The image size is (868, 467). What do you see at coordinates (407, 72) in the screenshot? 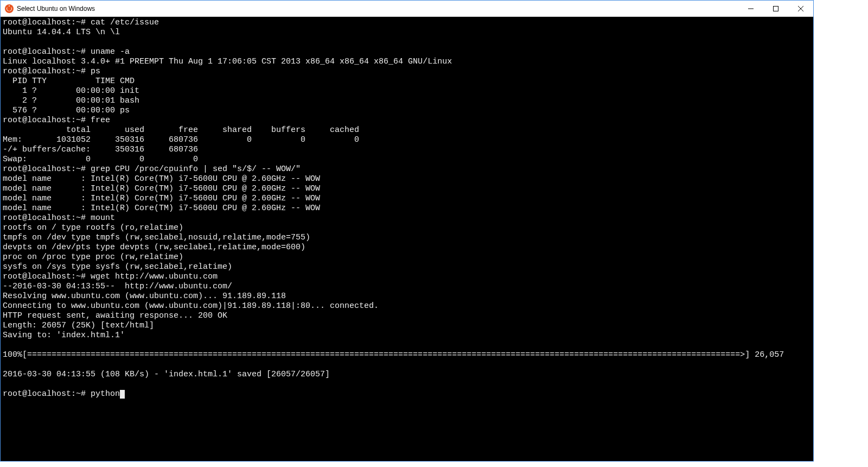
I see `terminal-line: root@localhost:~# ps` at bounding box center [407, 72].